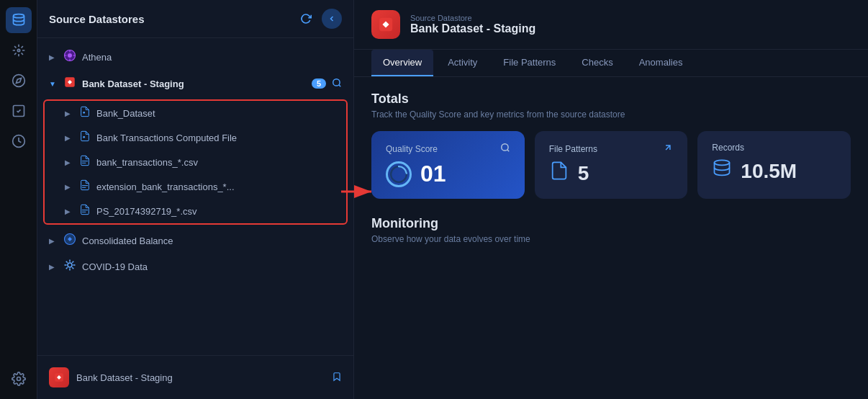  What do you see at coordinates (530, 63) in the screenshot?
I see `tab-file-patterns: File Patterns` at bounding box center [530, 63].